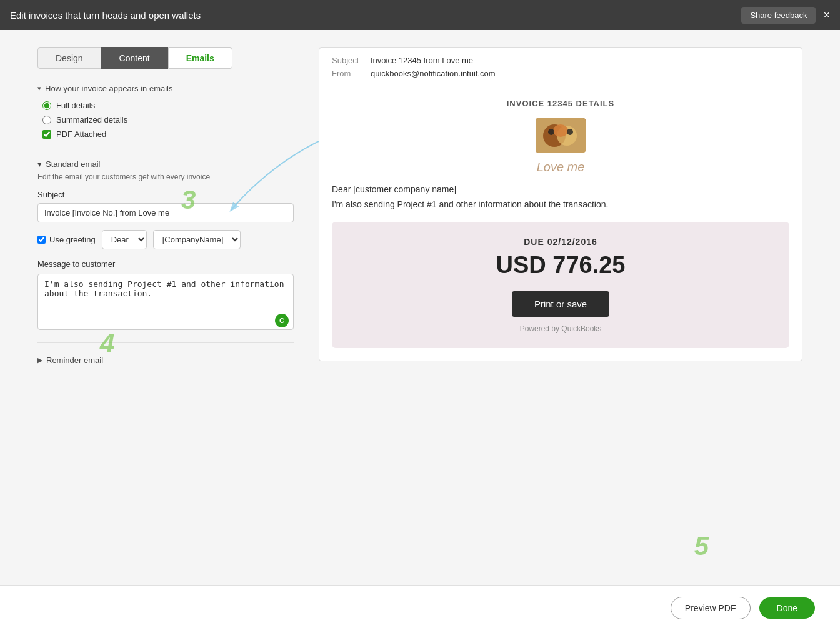  What do you see at coordinates (433, 74) in the screenshot?
I see `from-meta-value: quickbooks@notification.intuit.com` at bounding box center [433, 74].